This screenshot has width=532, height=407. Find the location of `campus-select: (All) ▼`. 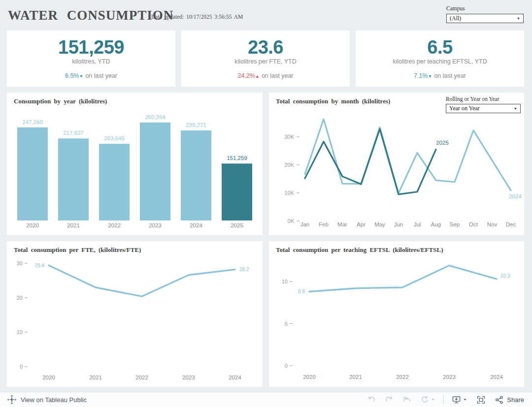

campus-select: (All) ▼ is located at coordinates (485, 19).